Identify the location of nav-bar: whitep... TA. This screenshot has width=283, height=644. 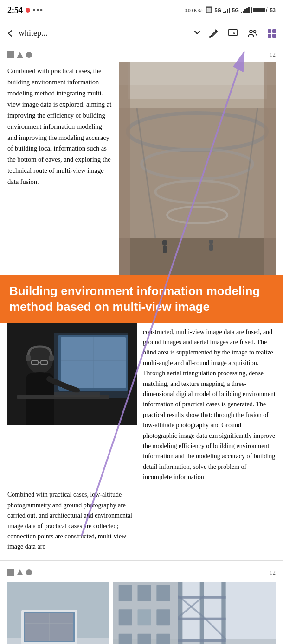
(142, 33).